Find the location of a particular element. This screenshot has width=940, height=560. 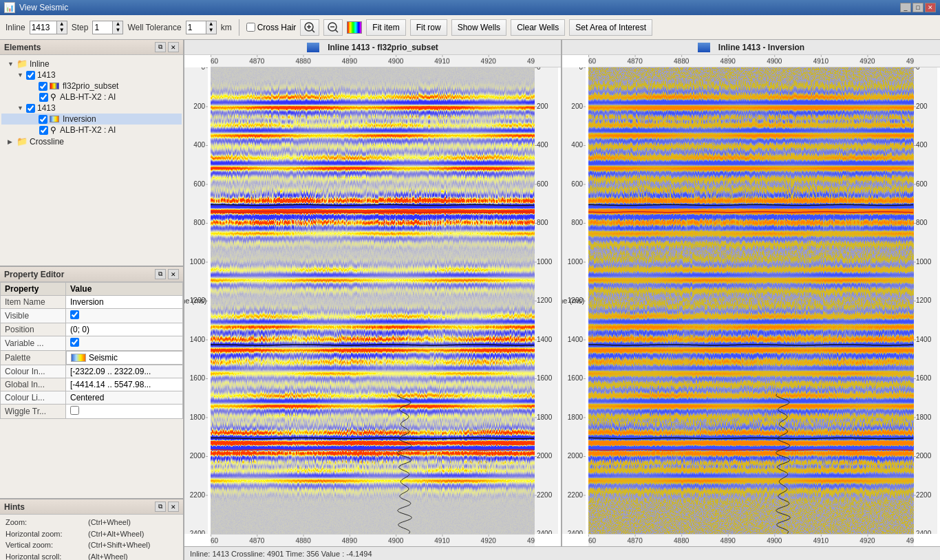

palette-swatch is located at coordinates (78, 358).